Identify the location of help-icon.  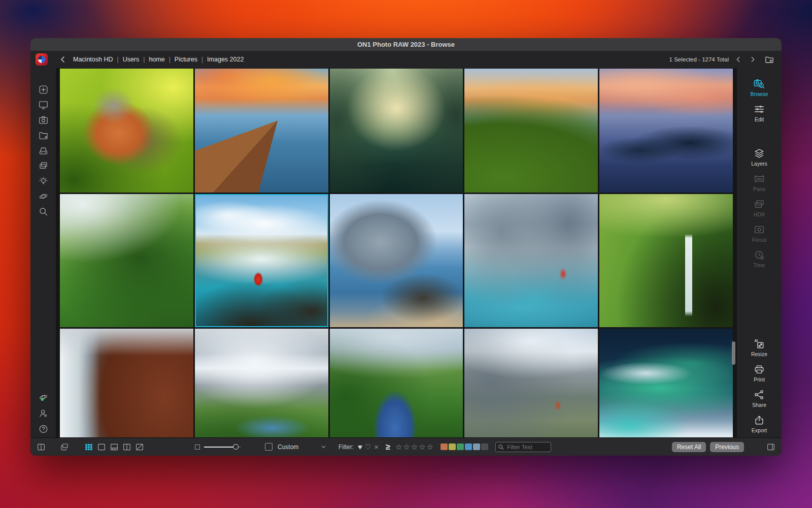
(44, 429).